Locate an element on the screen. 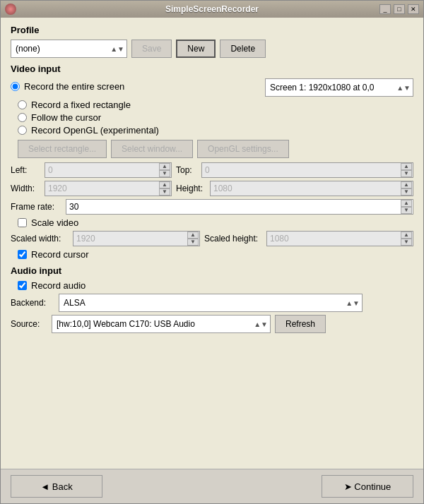  window-controls: _ □ ✕ is located at coordinates (399, 9).